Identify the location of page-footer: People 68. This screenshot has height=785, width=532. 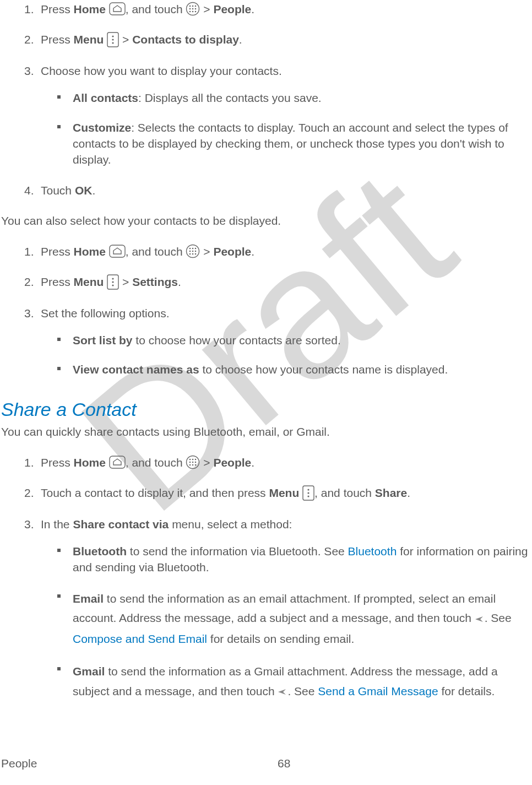
(266, 764).